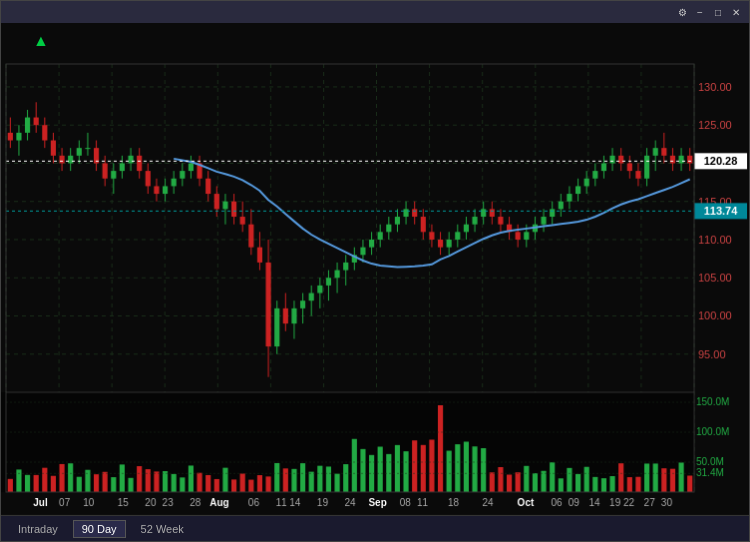  What do you see at coordinates (709, 12) in the screenshot?
I see `window-controls: ⚙ − □ ✕` at bounding box center [709, 12].